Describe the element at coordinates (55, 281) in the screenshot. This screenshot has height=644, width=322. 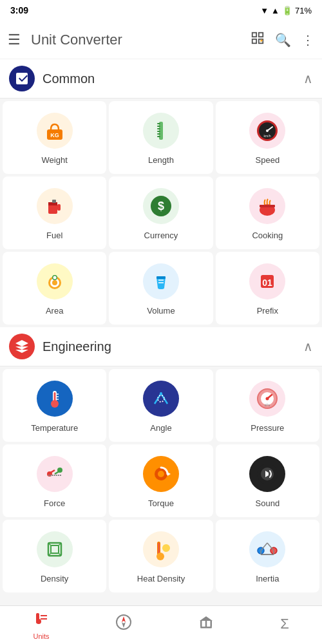
I see `area-icon` at that location.